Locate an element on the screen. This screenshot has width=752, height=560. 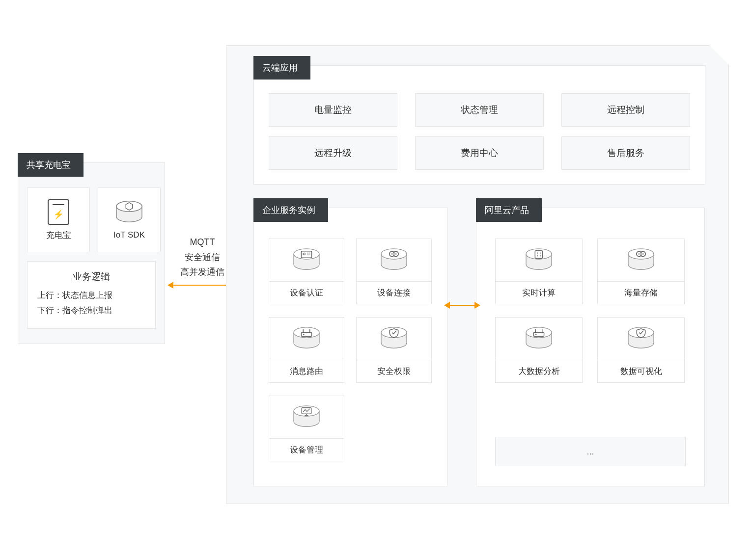
cloud-app-cell: 远程升级 is located at coordinates (333, 153).